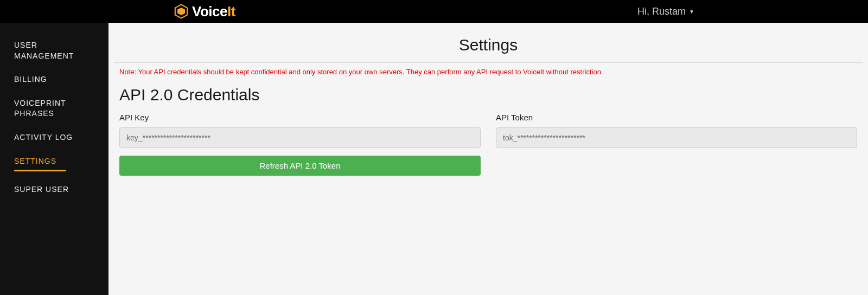 The width and height of the screenshot is (868, 295). Describe the element at coordinates (214, 12) in the screenshot. I see `brand-logo-text: VoiceIt` at that location.